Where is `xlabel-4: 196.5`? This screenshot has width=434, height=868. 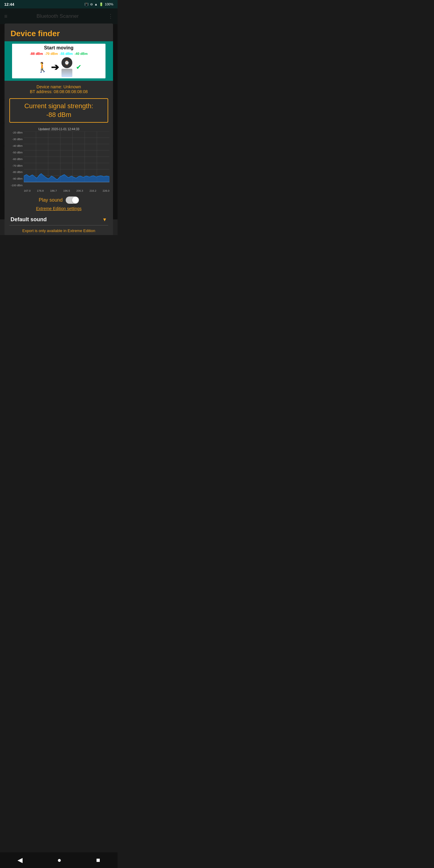 xlabel-4: 196.5 is located at coordinates (67, 191).